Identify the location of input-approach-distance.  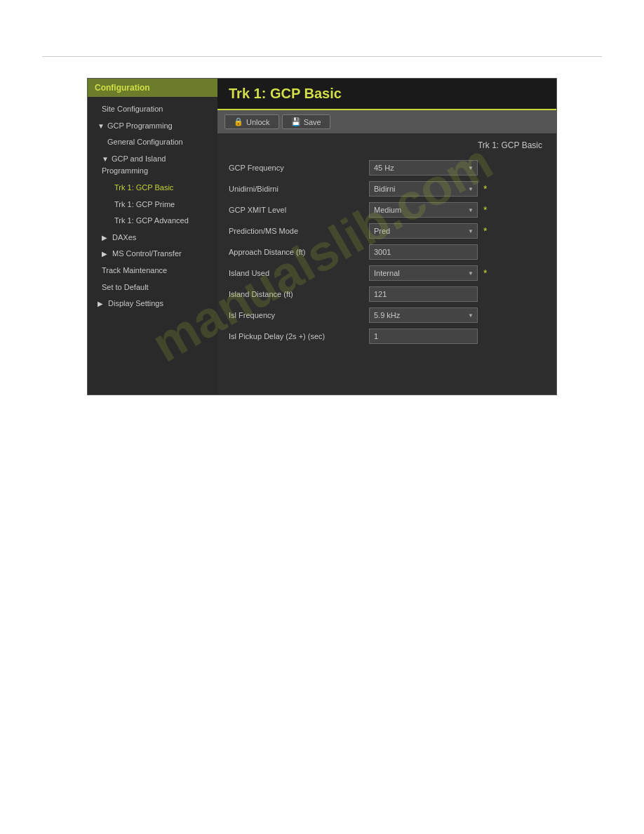
(424, 252).